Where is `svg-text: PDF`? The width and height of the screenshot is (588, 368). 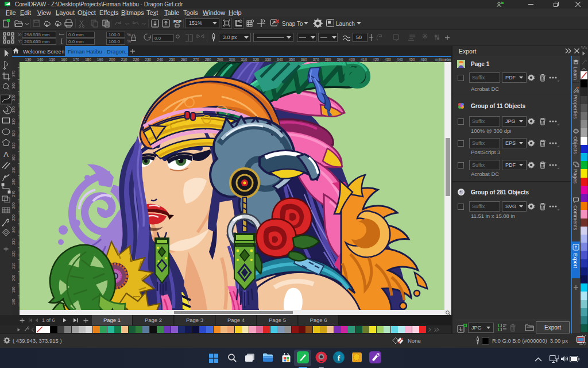 svg-text: PDF is located at coordinates (178, 22).